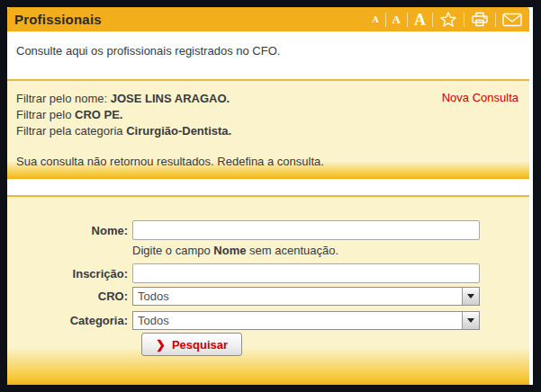 The image size is (541, 392). What do you see at coordinates (446, 20) in the screenshot?
I see `header-icons: A A A` at bounding box center [446, 20].